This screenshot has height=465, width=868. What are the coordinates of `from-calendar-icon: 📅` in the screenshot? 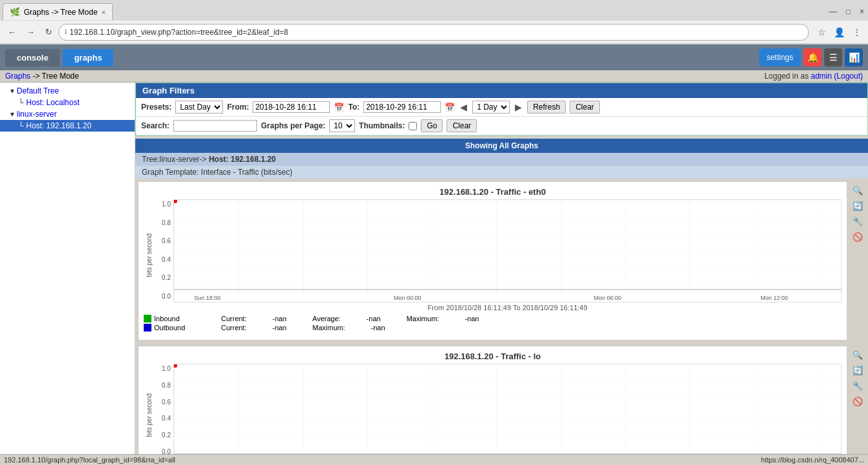 It's located at (339, 107).